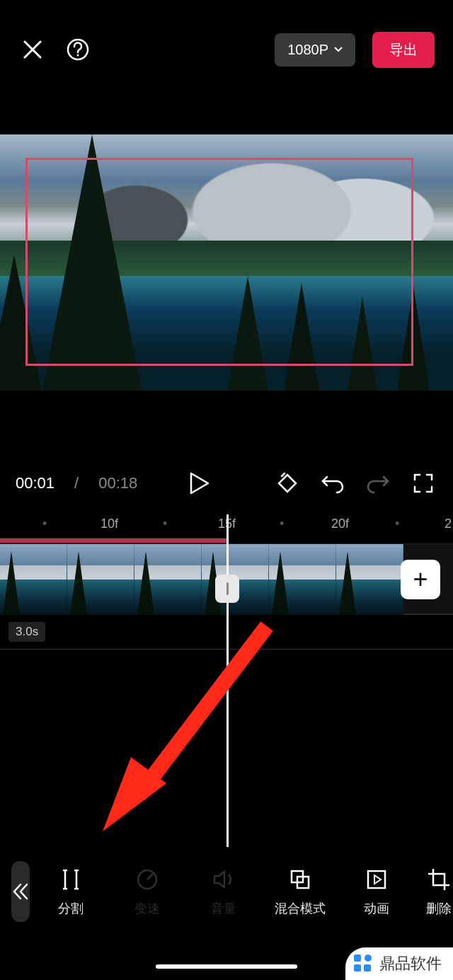 This screenshot has height=980, width=453. I want to click on speed-icon, so click(147, 880).